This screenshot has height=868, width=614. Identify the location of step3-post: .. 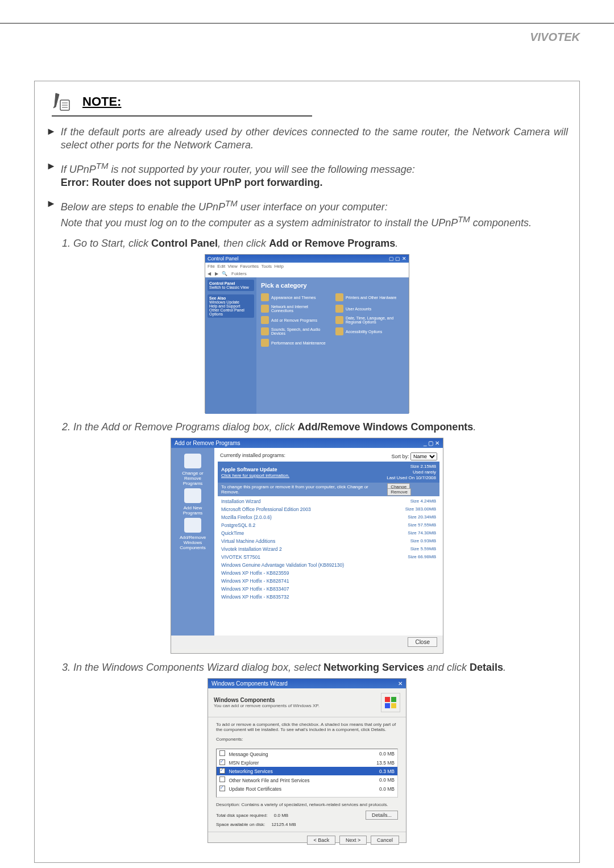
(505, 667).